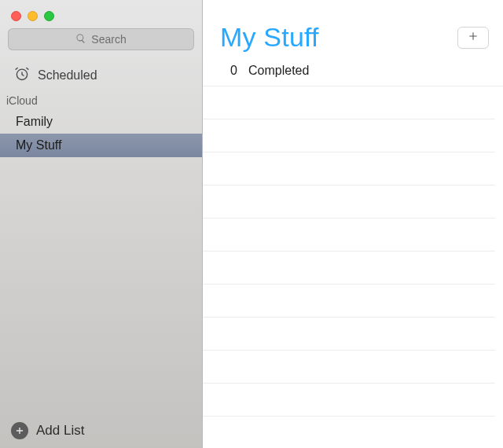 Image resolution: width=503 pixels, height=448 pixels. What do you see at coordinates (270, 38) in the screenshot?
I see `list-title: My Stuff` at bounding box center [270, 38].